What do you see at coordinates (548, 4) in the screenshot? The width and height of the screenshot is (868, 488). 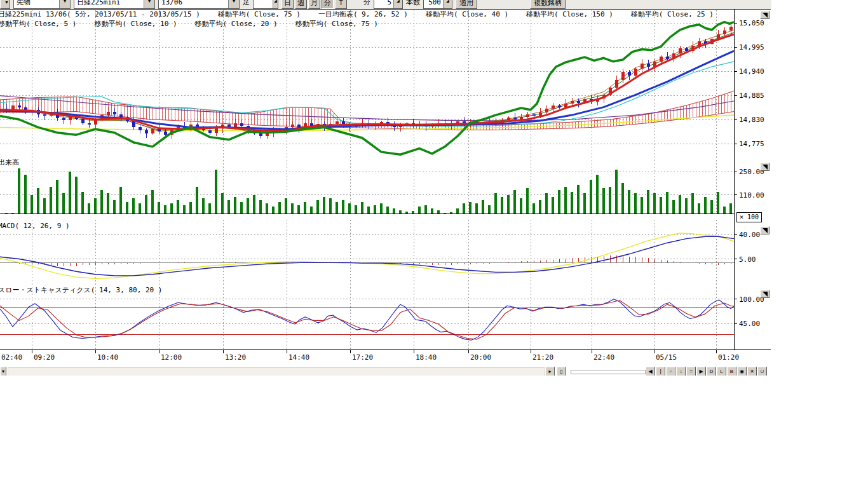 I see `multi-symbol-button: 複数銘柄` at bounding box center [548, 4].